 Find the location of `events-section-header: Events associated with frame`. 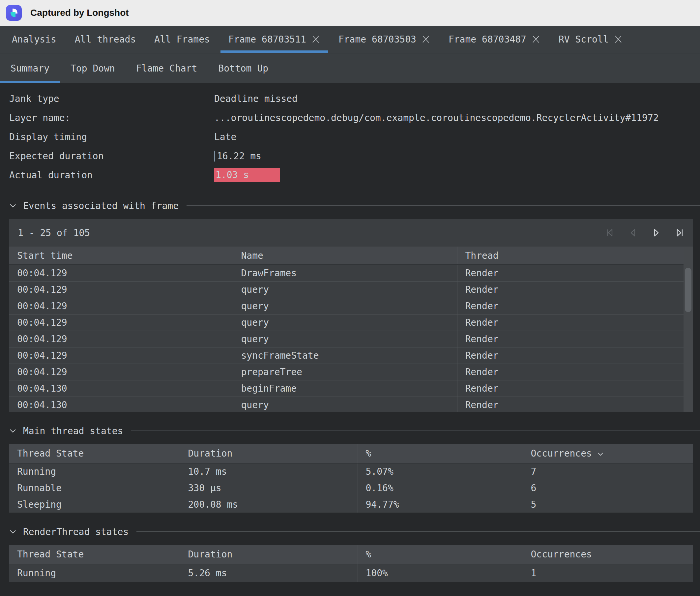

events-section-header: Events associated with frame is located at coordinates (355, 205).